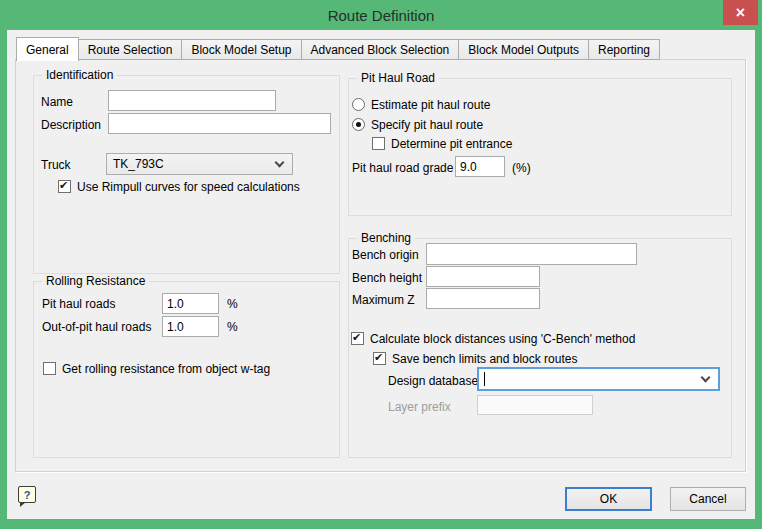 The image size is (762, 529). I want to click on rimpull-checkbox, so click(64, 186).